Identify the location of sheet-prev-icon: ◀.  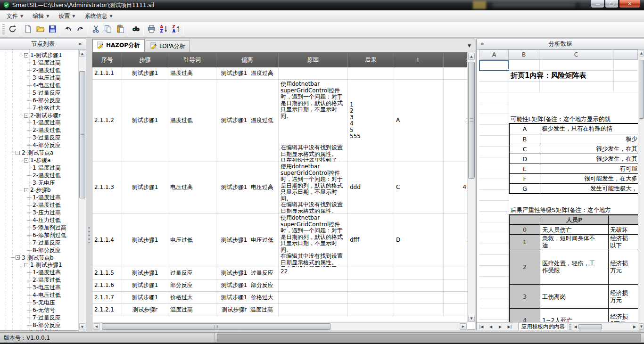
(491, 327).